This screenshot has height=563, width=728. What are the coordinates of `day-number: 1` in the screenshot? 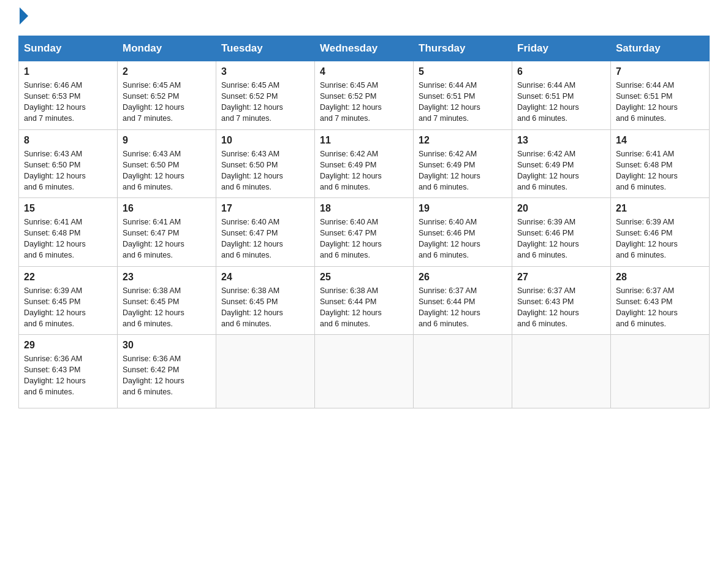 It's located at (68, 72).